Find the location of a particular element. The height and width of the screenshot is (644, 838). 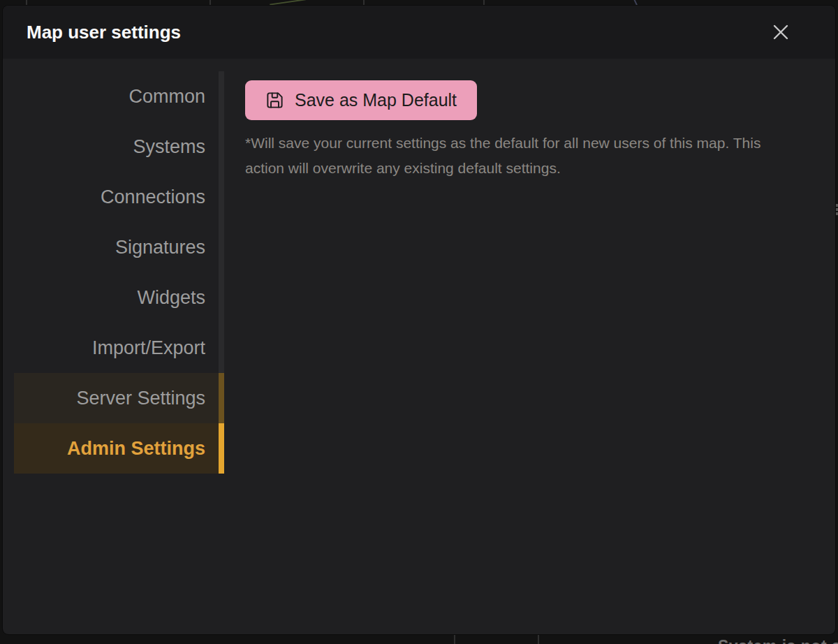

sidebar-item-label: Common is located at coordinates (167, 96).